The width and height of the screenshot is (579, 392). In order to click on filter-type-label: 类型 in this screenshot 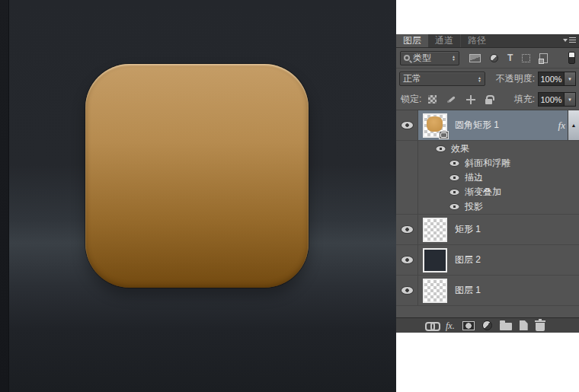, I will do `click(422, 58)`.